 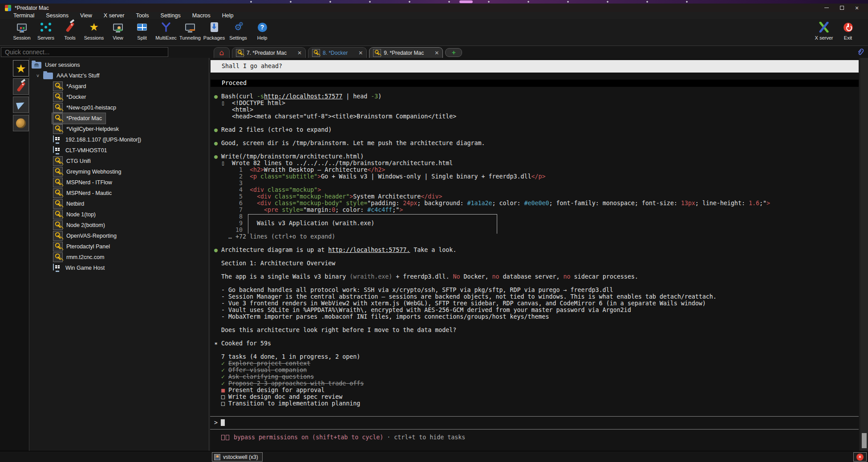 What do you see at coordinates (119, 97) in the screenshot?
I see `session-item: *Docker` at bounding box center [119, 97].